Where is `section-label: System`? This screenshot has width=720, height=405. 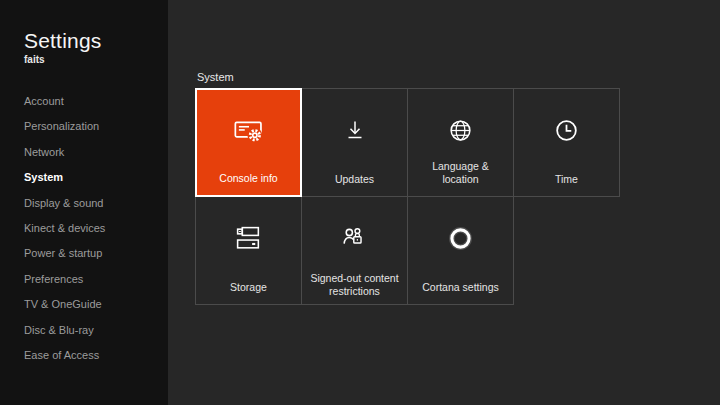
section-label: System is located at coordinates (216, 77).